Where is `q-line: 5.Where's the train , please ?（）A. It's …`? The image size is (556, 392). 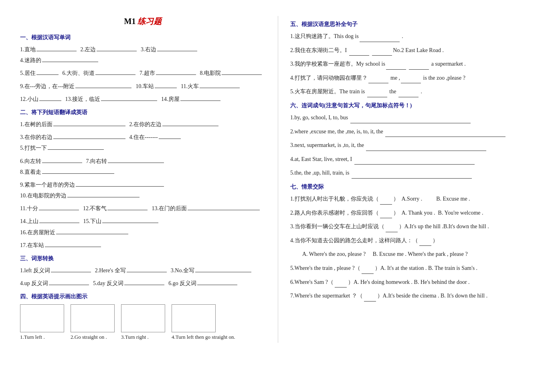 q-line: 5.Where's the train , please ?（）A. It's … is located at coordinates (413, 268).